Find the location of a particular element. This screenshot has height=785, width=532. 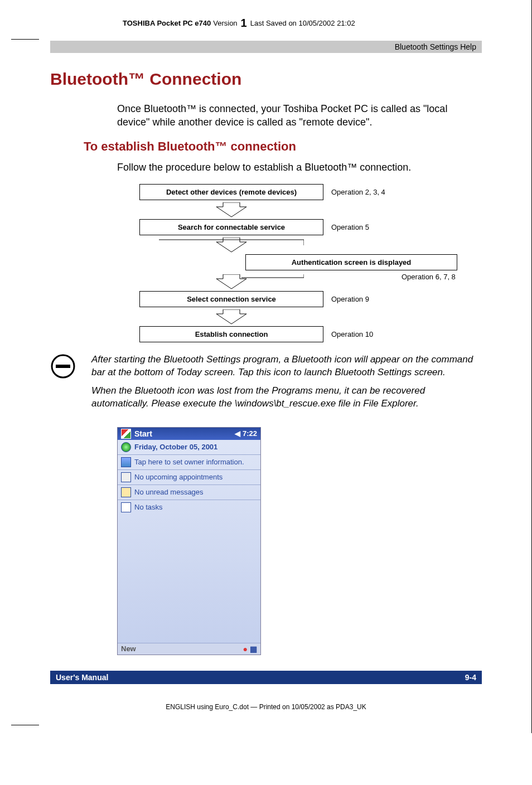

start-flag-icon is located at coordinates (126, 434).